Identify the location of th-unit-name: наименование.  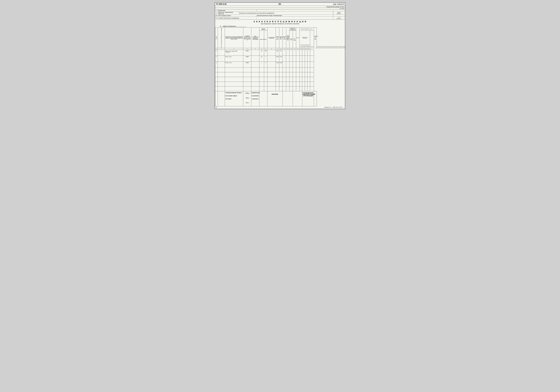
(262, 39).